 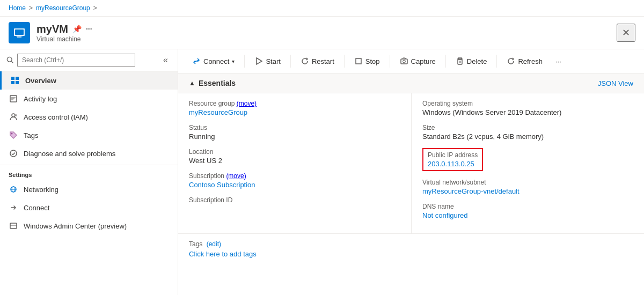 I want to click on tags-edit-link: (edit), so click(x=214, y=244).